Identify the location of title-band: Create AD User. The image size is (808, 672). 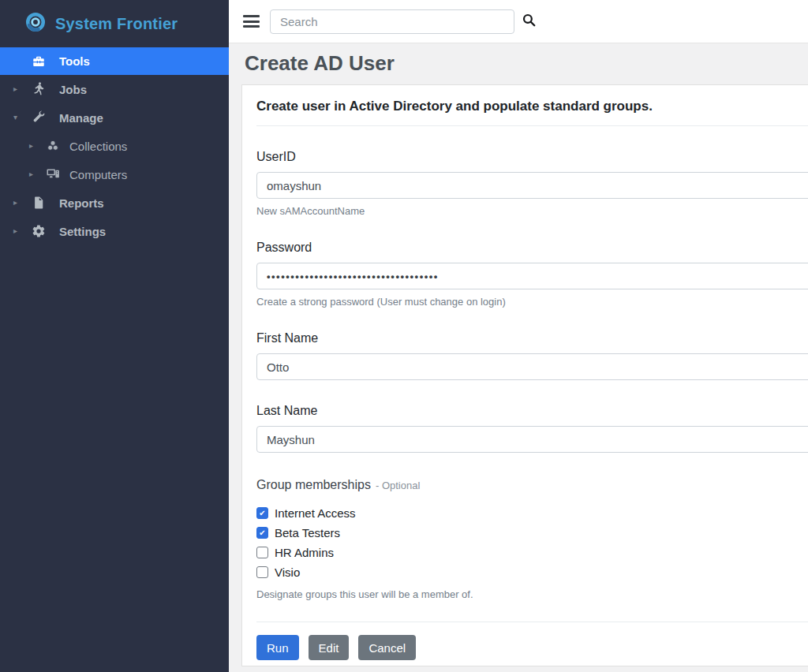
(518, 64).